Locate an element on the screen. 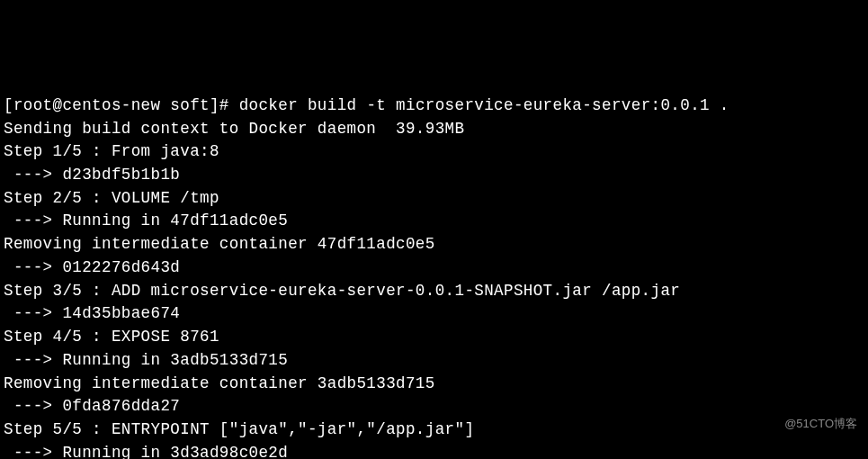  terminal-line: Sending build context to Docker daemon 3… is located at coordinates (434, 130).